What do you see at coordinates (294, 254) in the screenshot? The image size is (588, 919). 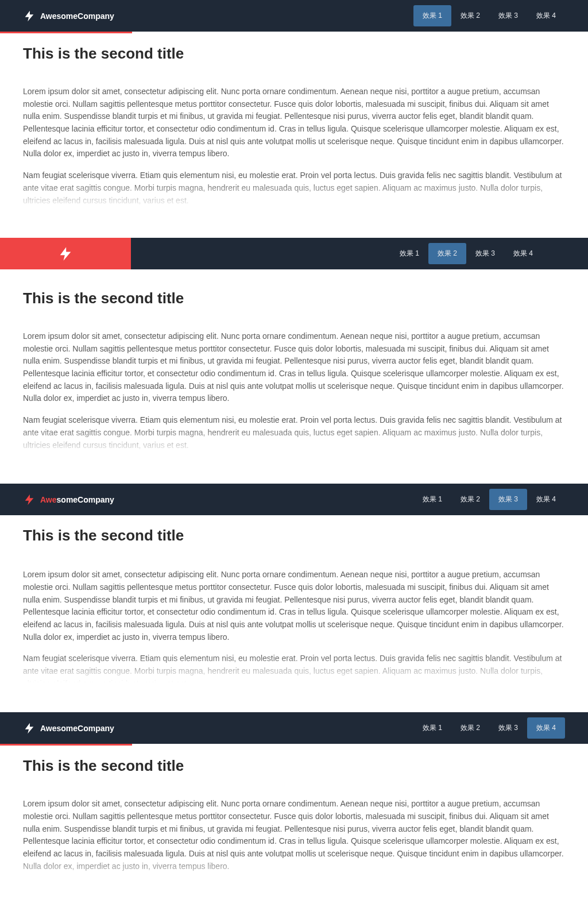 I see `navbar-2: 效果 1 效果 2 效果 3 效果 4` at bounding box center [294, 254].